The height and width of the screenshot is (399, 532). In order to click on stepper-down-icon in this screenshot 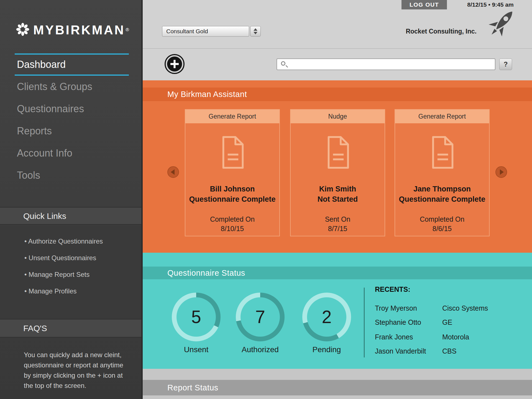, I will do `click(255, 33)`.